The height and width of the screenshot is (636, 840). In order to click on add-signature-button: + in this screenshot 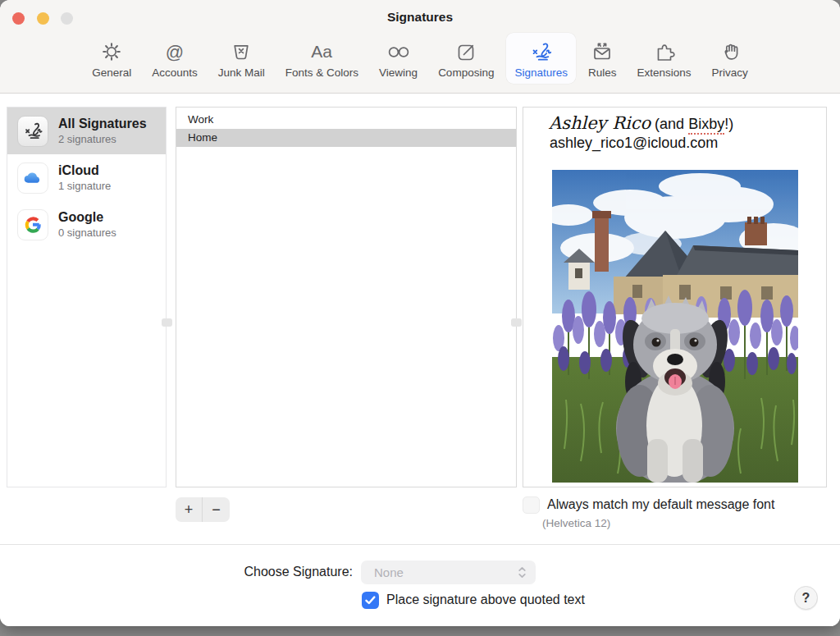, I will do `click(189, 510)`.